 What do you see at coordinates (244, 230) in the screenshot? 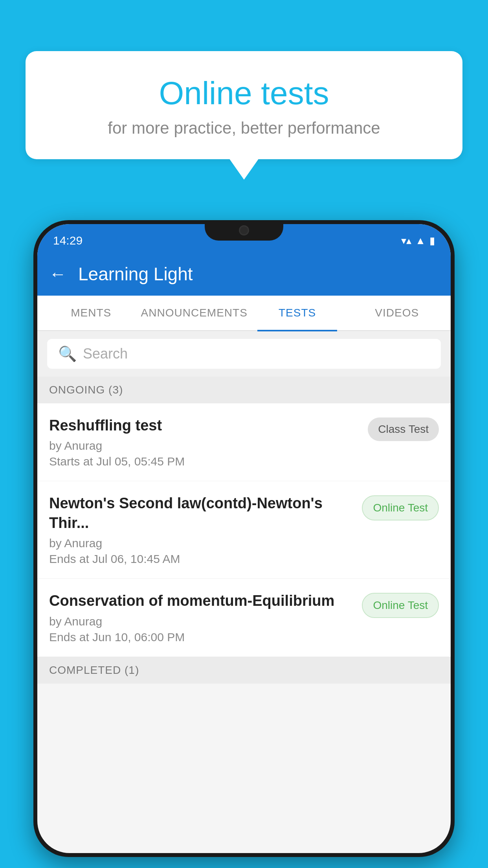
I see `front-camera` at bounding box center [244, 230].